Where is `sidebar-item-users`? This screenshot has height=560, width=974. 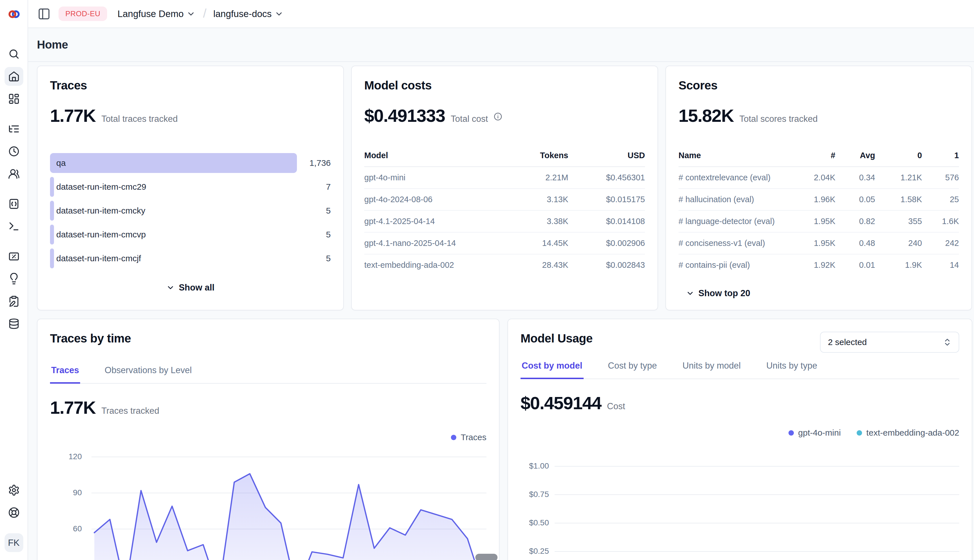
sidebar-item-users is located at coordinates (14, 174).